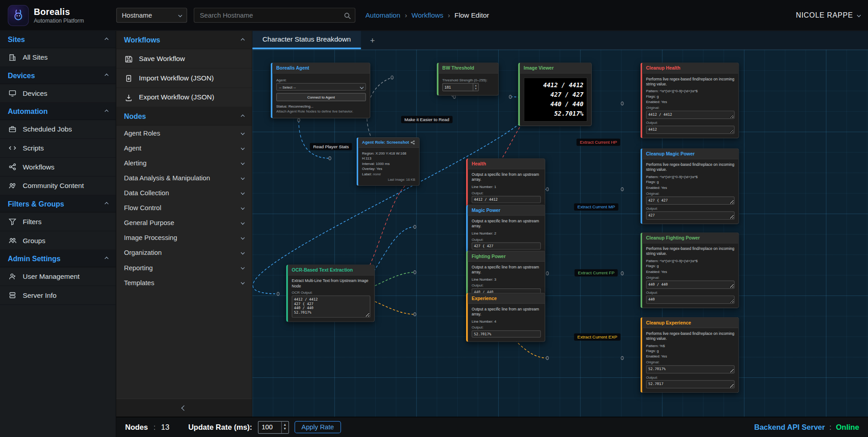  What do you see at coordinates (62, 15) in the screenshot?
I see `brand: Borealis Automation Platform` at bounding box center [62, 15].